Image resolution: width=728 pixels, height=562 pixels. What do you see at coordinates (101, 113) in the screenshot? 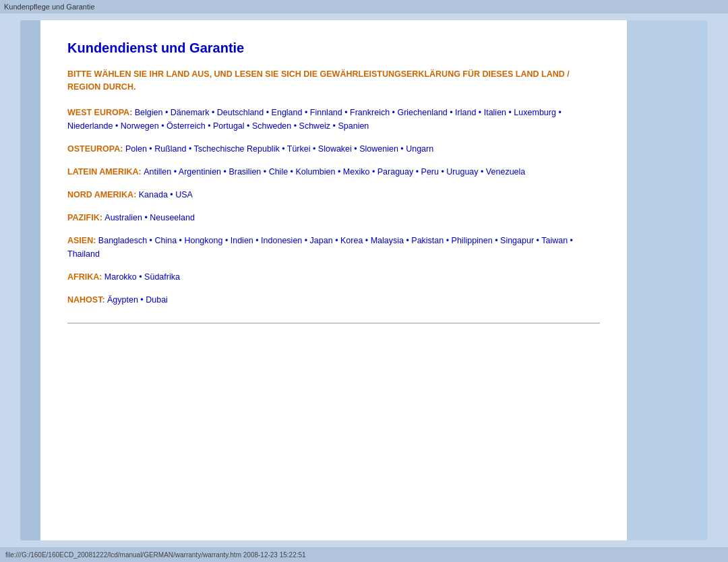
I see `region-label-west-europa: WEST EUROPA:` at bounding box center [101, 113].